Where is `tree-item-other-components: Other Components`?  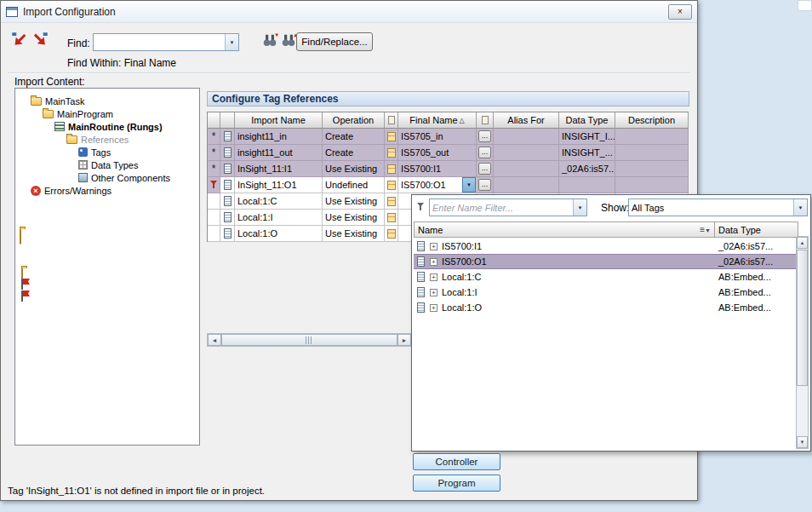 tree-item-other-components: Other Components is located at coordinates (107, 177).